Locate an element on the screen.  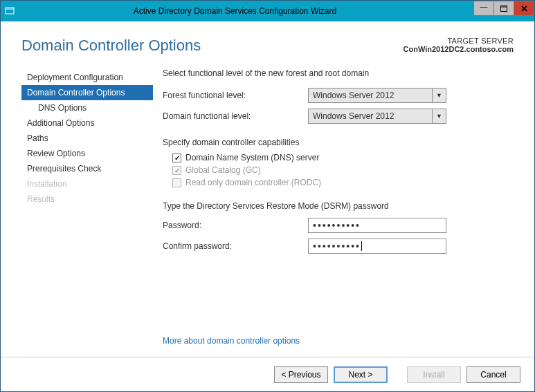
nav-review-options: Review Options is located at coordinates (87, 153).